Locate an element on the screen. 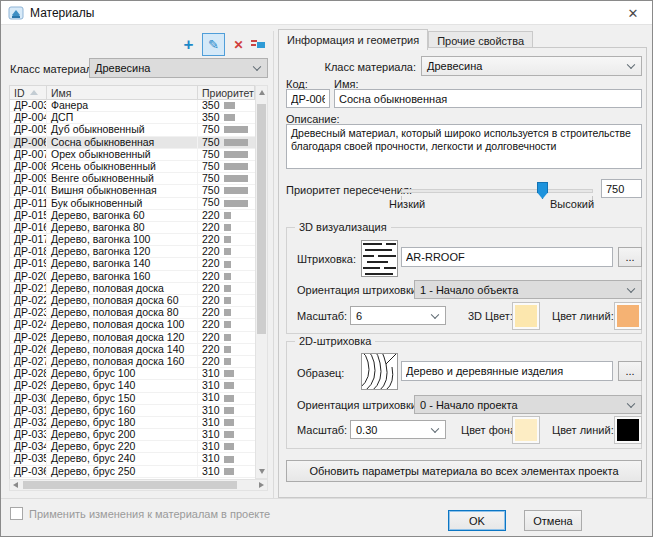 This screenshot has height=537, width=653. bg-color-2d-swatch is located at coordinates (526, 430).